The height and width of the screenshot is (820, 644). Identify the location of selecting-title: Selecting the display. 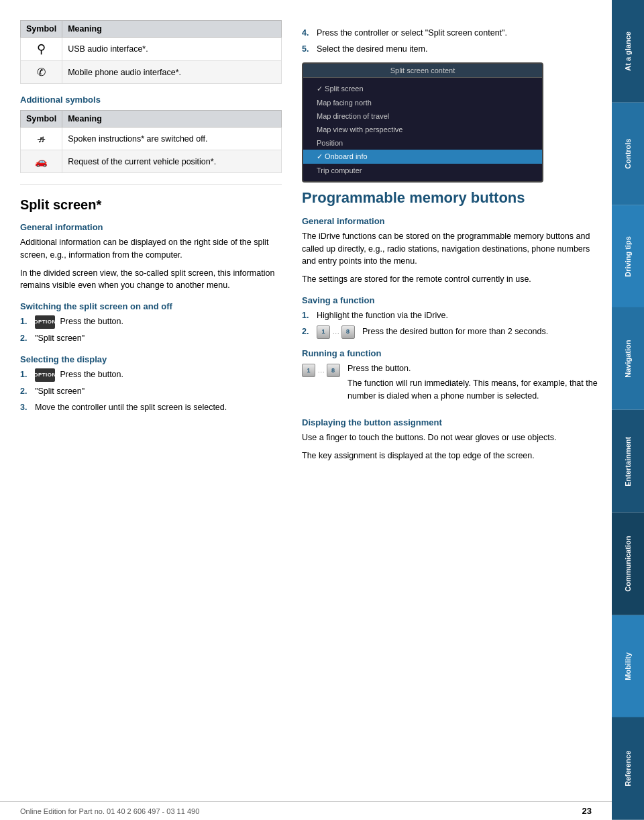
(151, 360).